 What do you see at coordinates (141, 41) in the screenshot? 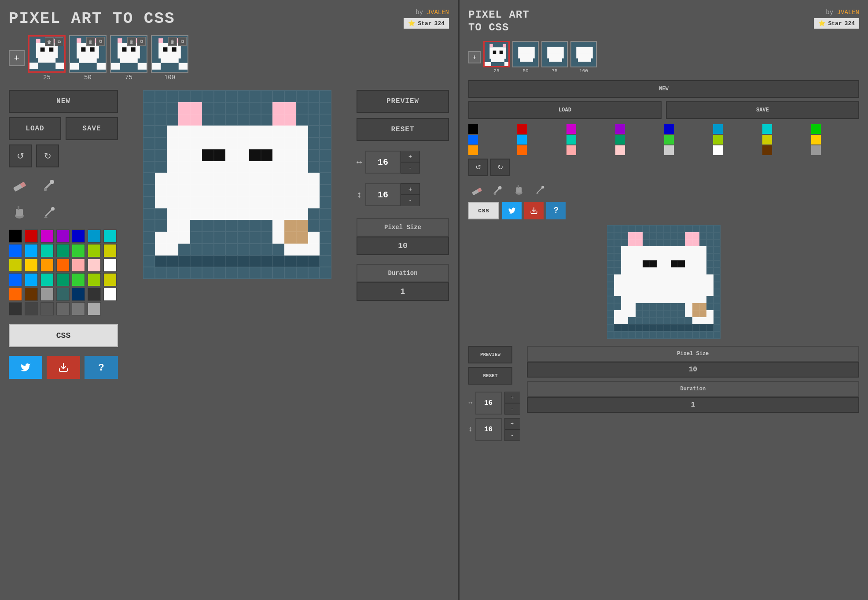
I see `frame-copy-3: ⧉` at bounding box center [141, 41].